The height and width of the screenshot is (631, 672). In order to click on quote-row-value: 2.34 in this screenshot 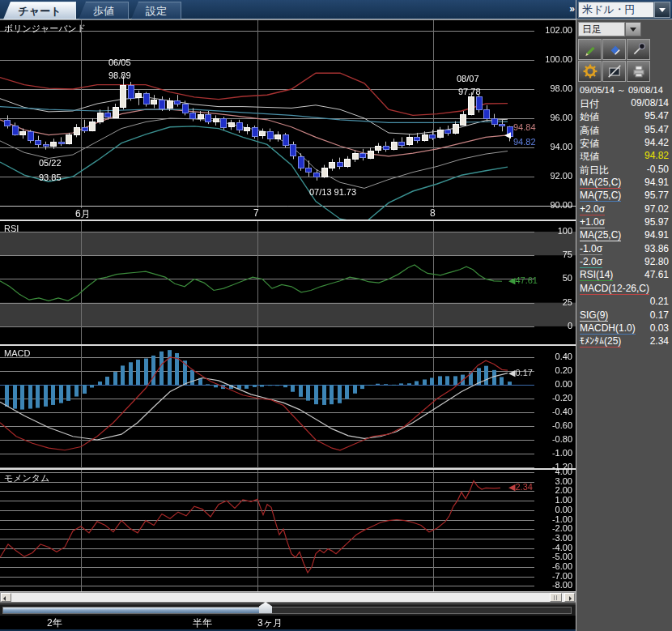, I will do `click(659, 341)`.